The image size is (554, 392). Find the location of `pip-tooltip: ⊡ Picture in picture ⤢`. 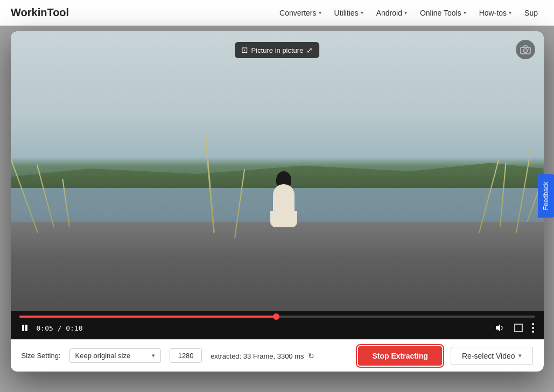

pip-tooltip: ⊡ Picture in picture ⤢ is located at coordinates (277, 50).